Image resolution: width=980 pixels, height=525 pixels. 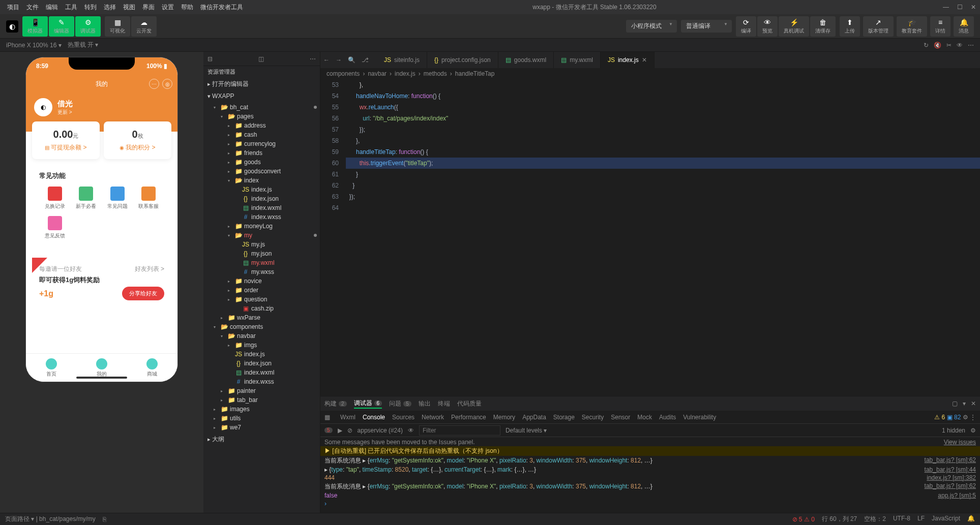 What do you see at coordinates (153, 368) in the screenshot?
I see `tab-商城: 商城` at bounding box center [153, 368].